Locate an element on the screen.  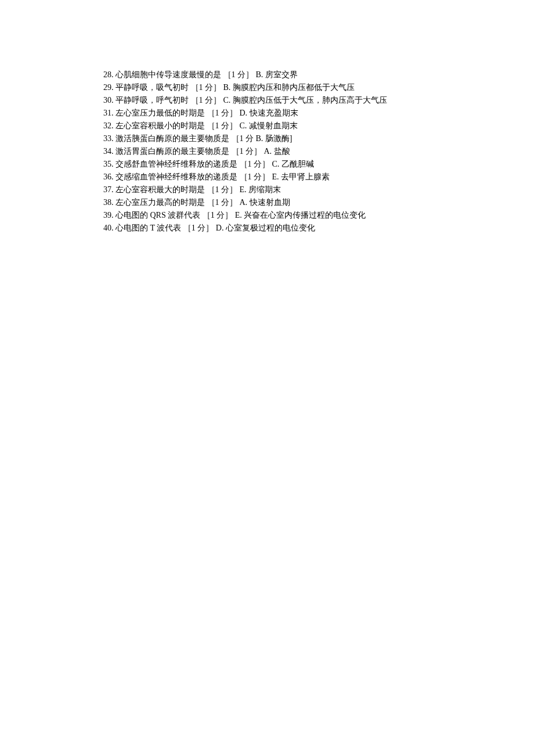
list-item: 37. 左心室容积最大的时期是 ［1 分］ E. 房缩期末 is located at coordinates (283, 189).